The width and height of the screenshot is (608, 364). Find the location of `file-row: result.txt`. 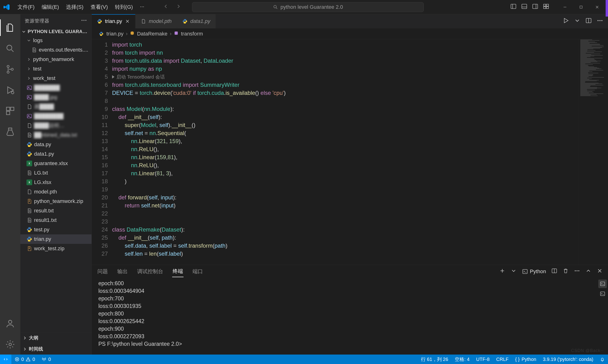

file-row: result.txt is located at coordinates (56, 211).